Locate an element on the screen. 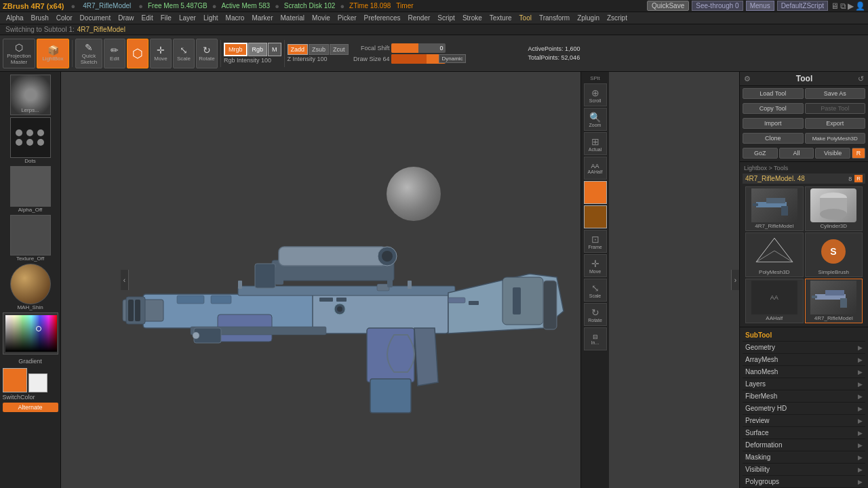 The height and width of the screenshot is (488, 868). goz-button: GoZ is located at coordinates (760, 153).